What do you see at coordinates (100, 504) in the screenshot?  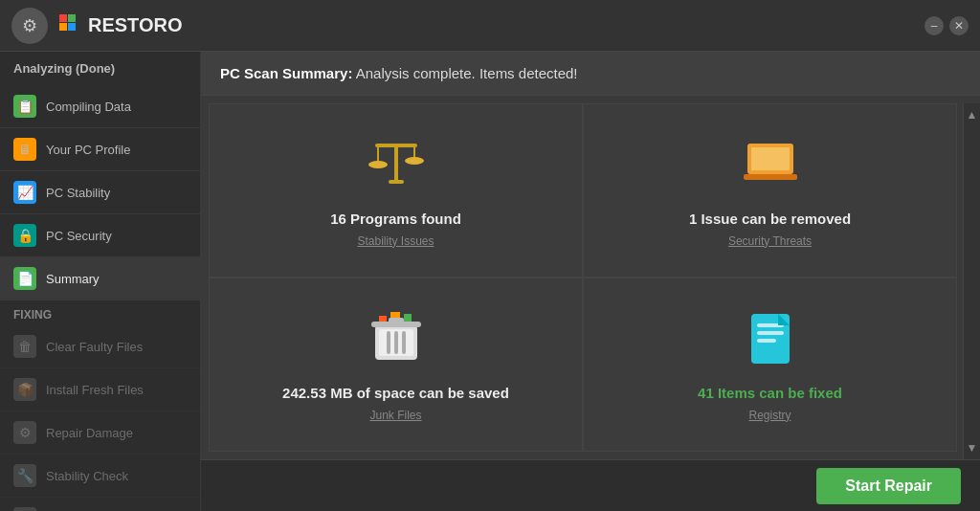 I see `sidebar-item-security-check: 🔒 Security check` at bounding box center [100, 504].